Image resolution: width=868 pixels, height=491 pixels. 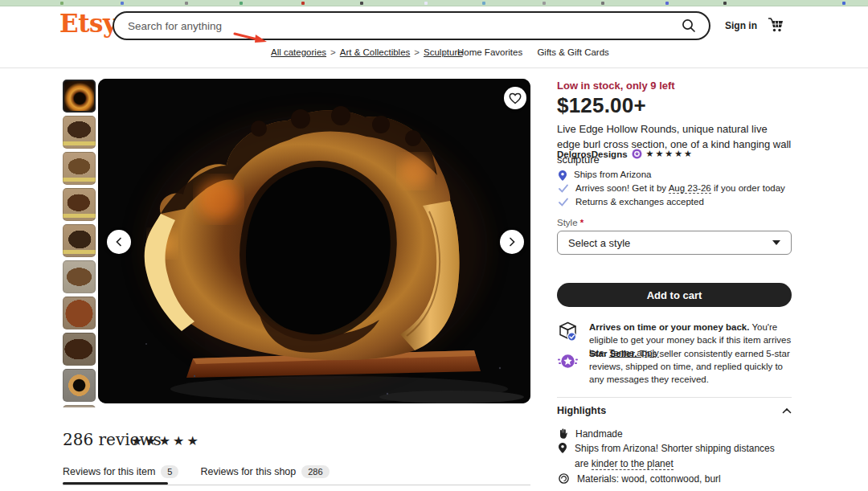 What do you see at coordinates (674, 397) in the screenshot?
I see `highlights-divider` at bounding box center [674, 397].